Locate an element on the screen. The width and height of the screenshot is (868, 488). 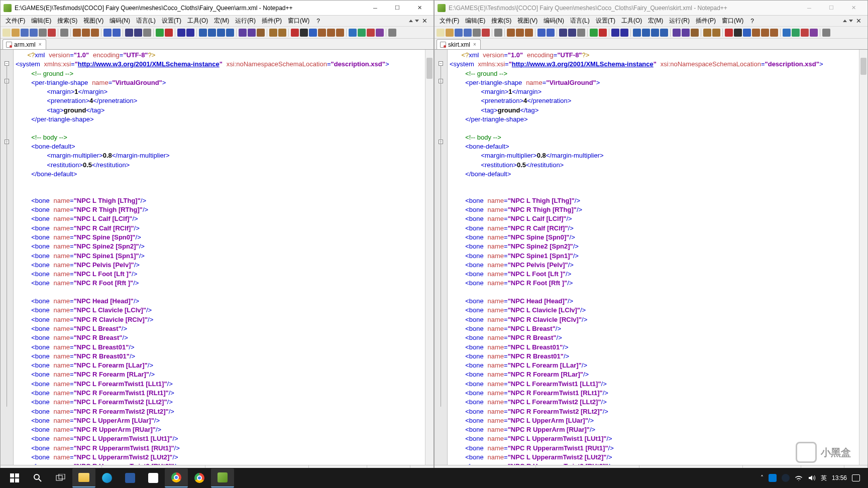
menu-视图v: 视图(V) is located at coordinates (527, 21).